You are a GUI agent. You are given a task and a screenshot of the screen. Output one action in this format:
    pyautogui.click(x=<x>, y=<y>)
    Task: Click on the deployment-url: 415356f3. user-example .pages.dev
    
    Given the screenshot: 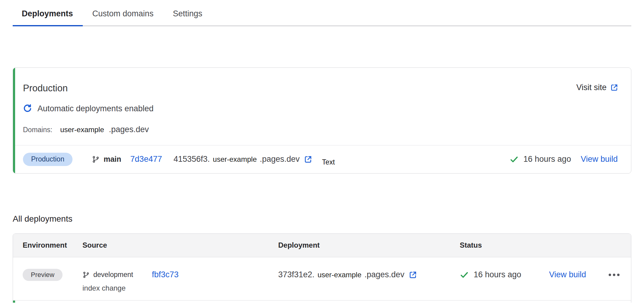 What is the action you would take?
    pyautogui.click(x=243, y=159)
    